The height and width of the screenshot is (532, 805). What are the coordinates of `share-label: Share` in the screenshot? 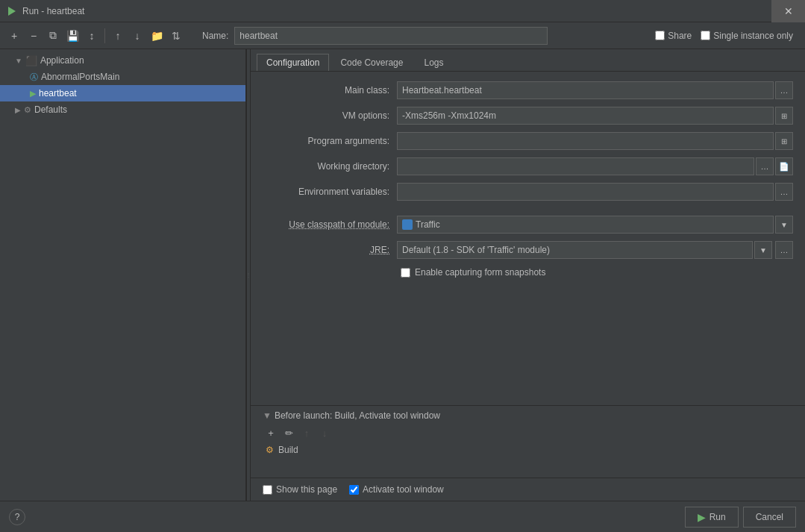 It's located at (680, 36).